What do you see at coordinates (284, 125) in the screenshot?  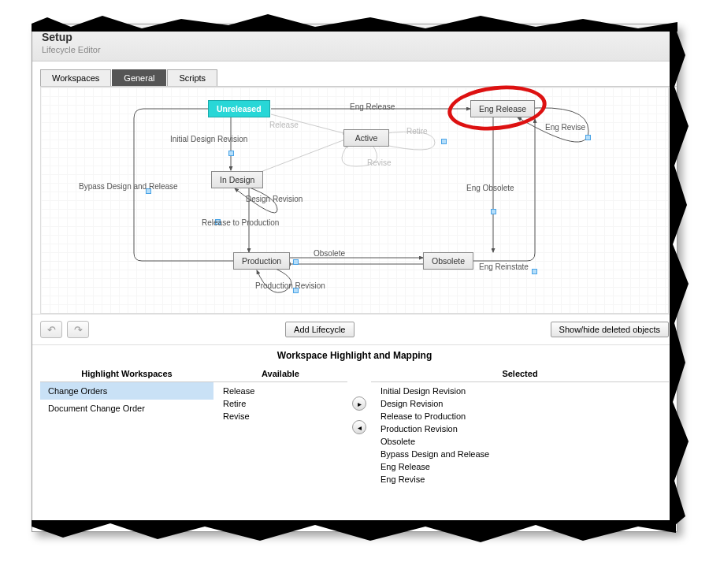 I see `edge-label: Release` at bounding box center [284, 125].